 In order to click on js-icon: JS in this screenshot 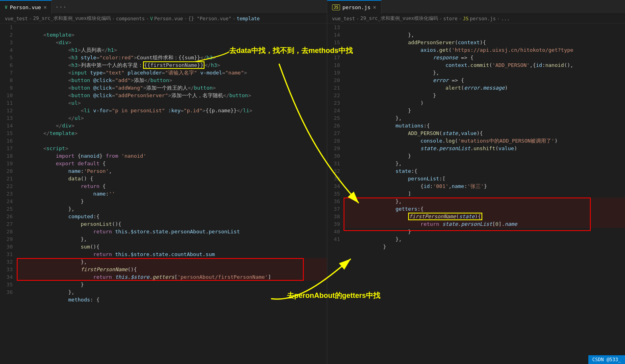, I will do `click(336, 7)`.